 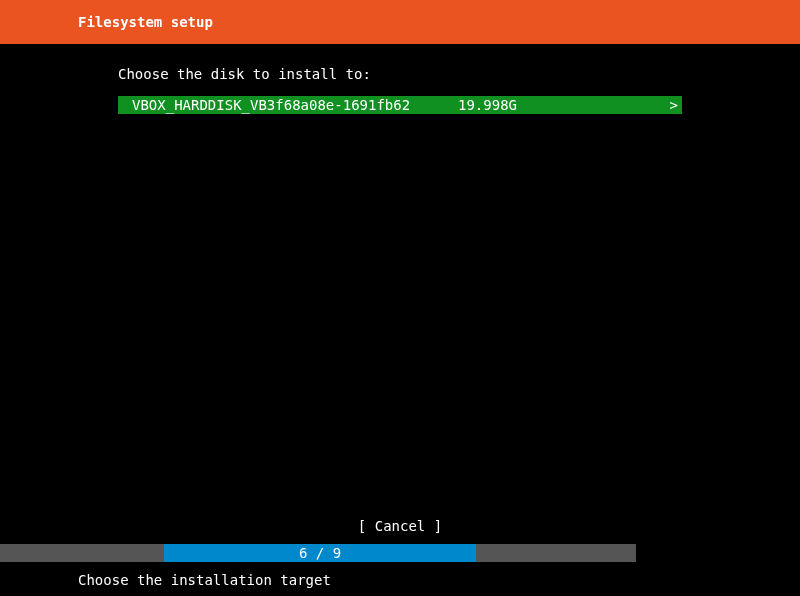 What do you see at coordinates (320, 553) in the screenshot?
I see `progress-text: 6 / 9` at bounding box center [320, 553].